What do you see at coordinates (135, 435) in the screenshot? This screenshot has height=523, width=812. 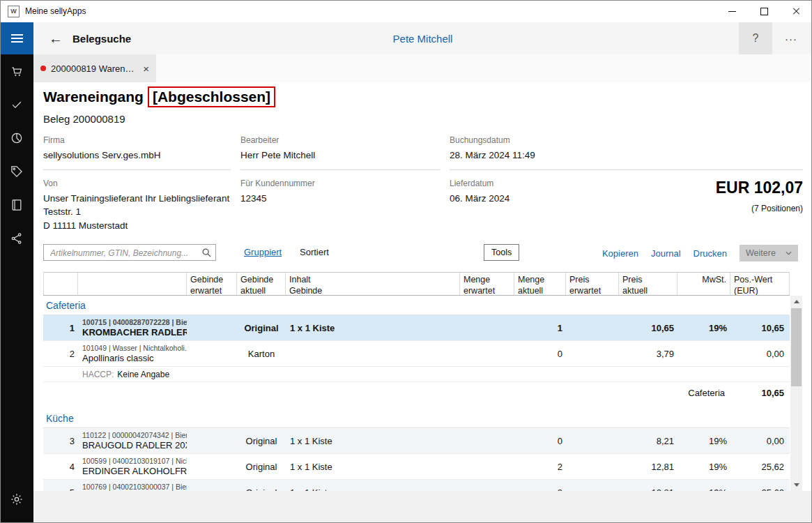 I see `article-code: 110122 | 00000042074342 | Bier...` at bounding box center [135, 435].